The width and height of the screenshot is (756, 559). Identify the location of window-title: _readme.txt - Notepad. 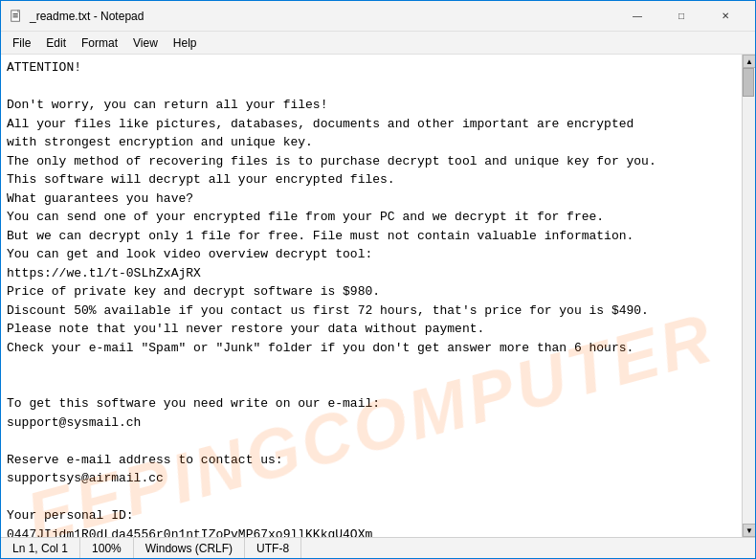
(322, 16).